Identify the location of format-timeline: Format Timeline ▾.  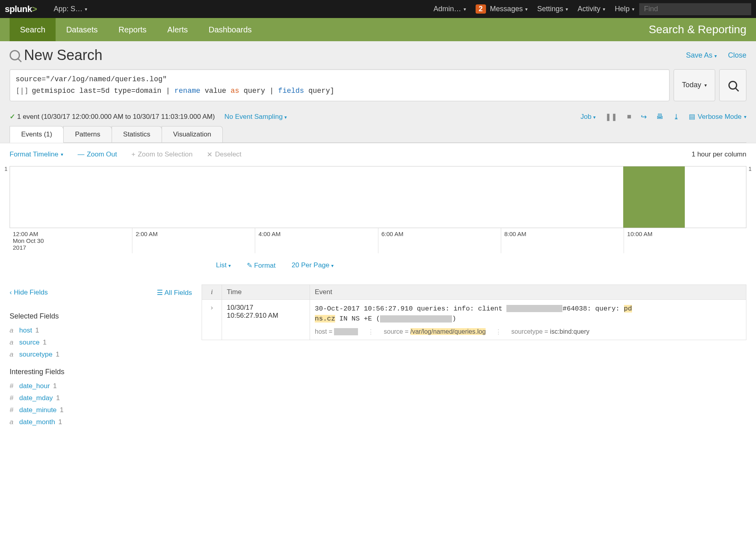
(36, 154).